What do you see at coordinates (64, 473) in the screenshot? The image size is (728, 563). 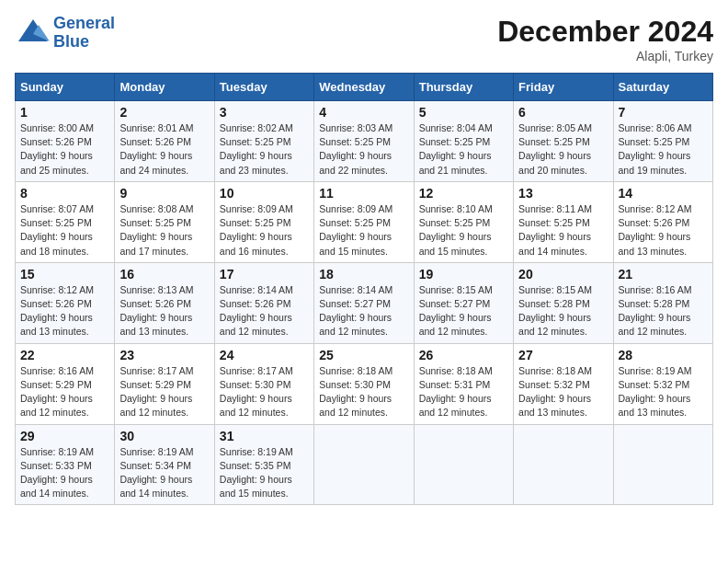 I see `day-info: Sunrise: 8:19 AM Sunset: 5:33 PM Dayligh…` at bounding box center [64, 473].